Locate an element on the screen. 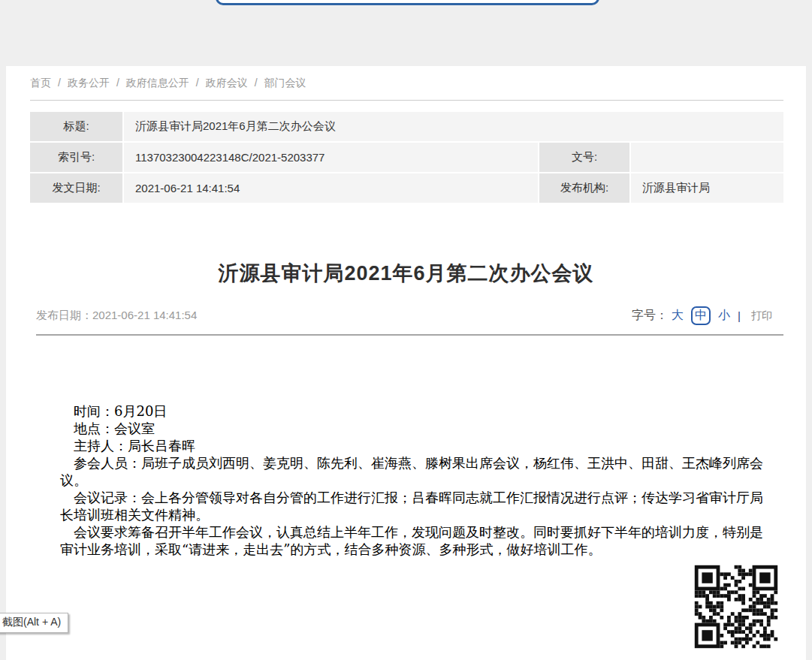 The image size is (812, 660). breadcrumb-divider is located at coordinates (407, 101).